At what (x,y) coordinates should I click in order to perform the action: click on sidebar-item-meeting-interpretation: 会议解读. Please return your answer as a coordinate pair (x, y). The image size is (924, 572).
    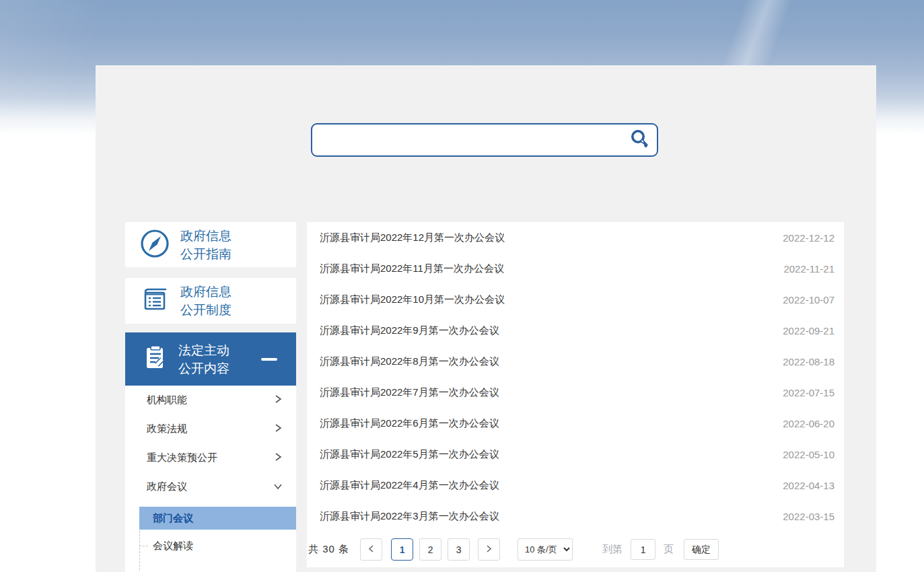
    Looking at the image, I should click on (218, 546).